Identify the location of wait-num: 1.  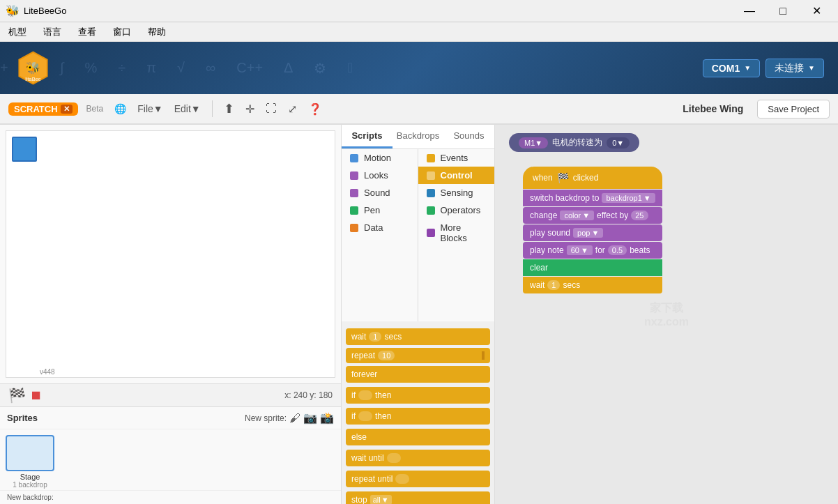
(554, 285).